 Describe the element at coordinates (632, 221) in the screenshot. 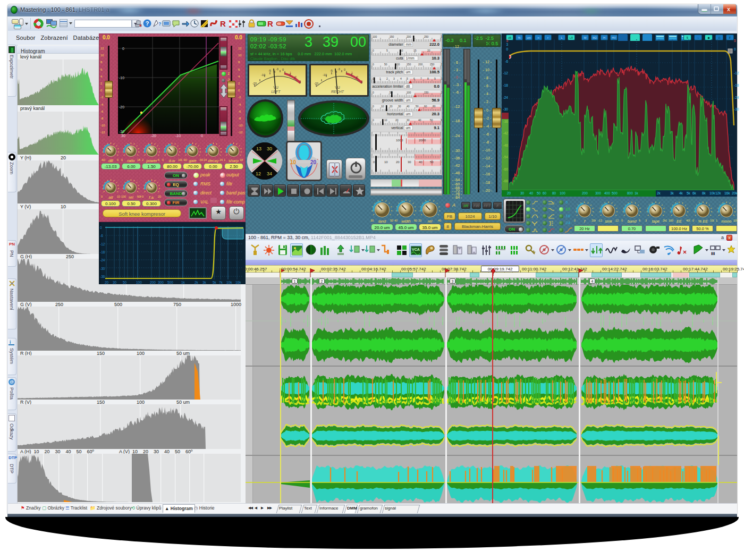

I see `svg-text: band` at that location.